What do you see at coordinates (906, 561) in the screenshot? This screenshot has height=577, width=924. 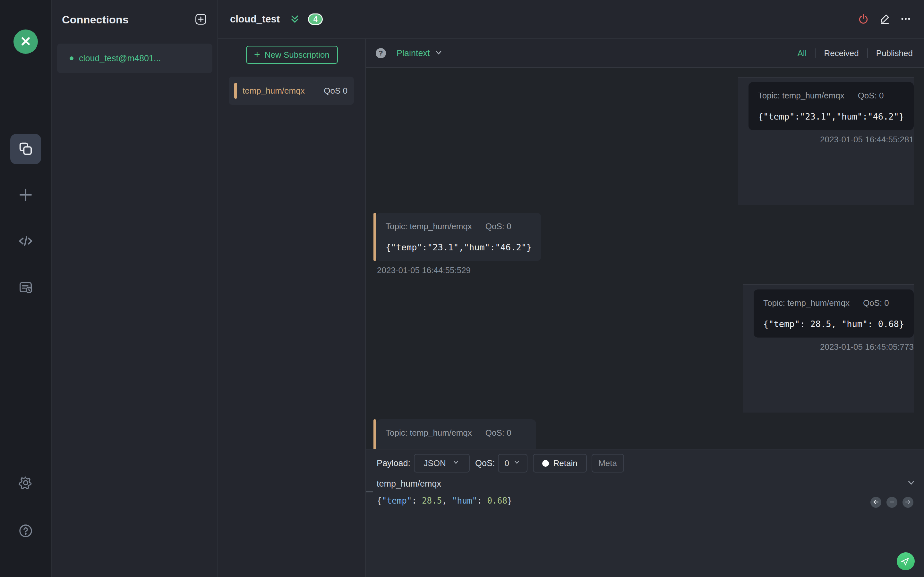 I see `send-button` at bounding box center [906, 561].